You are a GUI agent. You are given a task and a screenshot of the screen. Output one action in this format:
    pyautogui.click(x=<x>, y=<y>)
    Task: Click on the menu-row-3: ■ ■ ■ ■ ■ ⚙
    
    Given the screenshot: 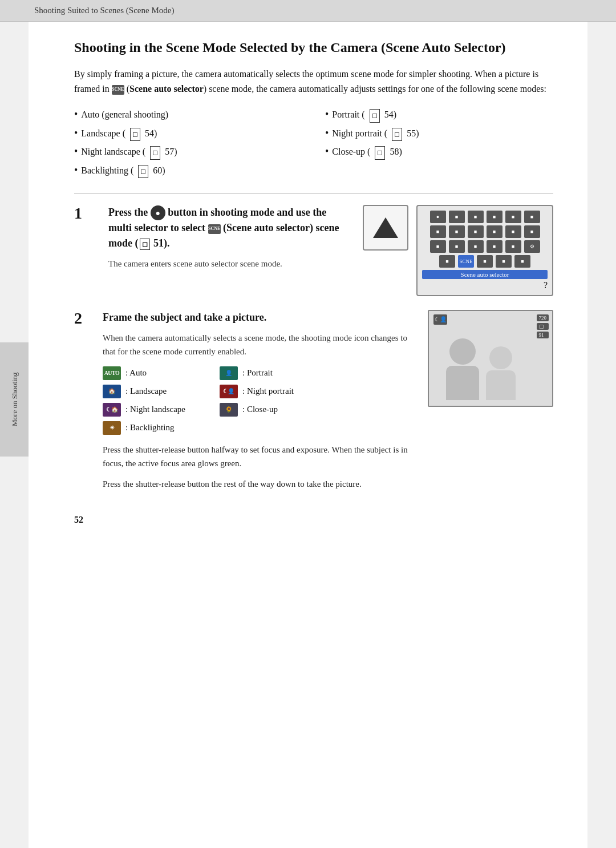 What is the action you would take?
    pyautogui.click(x=485, y=247)
    